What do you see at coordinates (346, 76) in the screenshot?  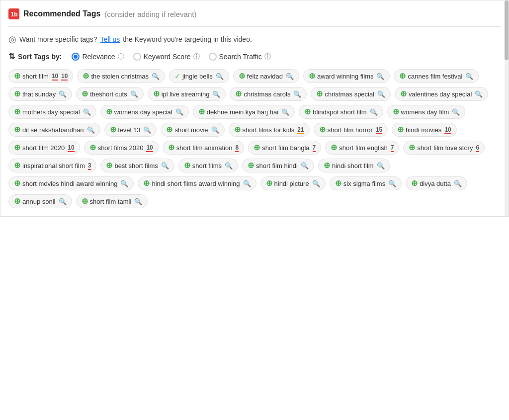 I see `tag-pill: ⊕award winning films🔍` at bounding box center [346, 76].